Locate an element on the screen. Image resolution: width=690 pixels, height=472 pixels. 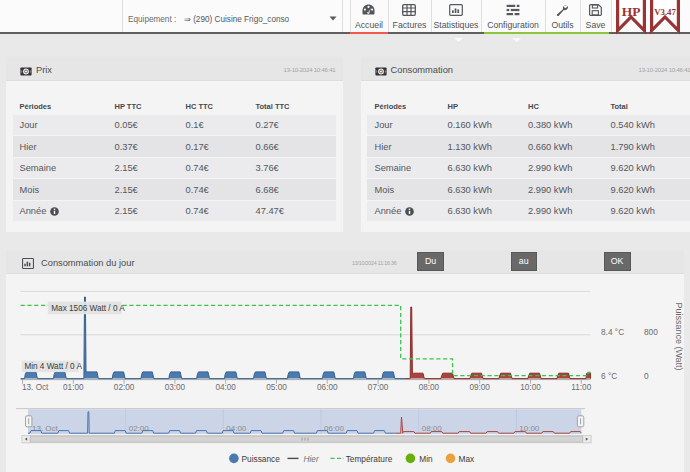
svg-text: Min 4 Watt / 0 A is located at coordinates (53, 366).